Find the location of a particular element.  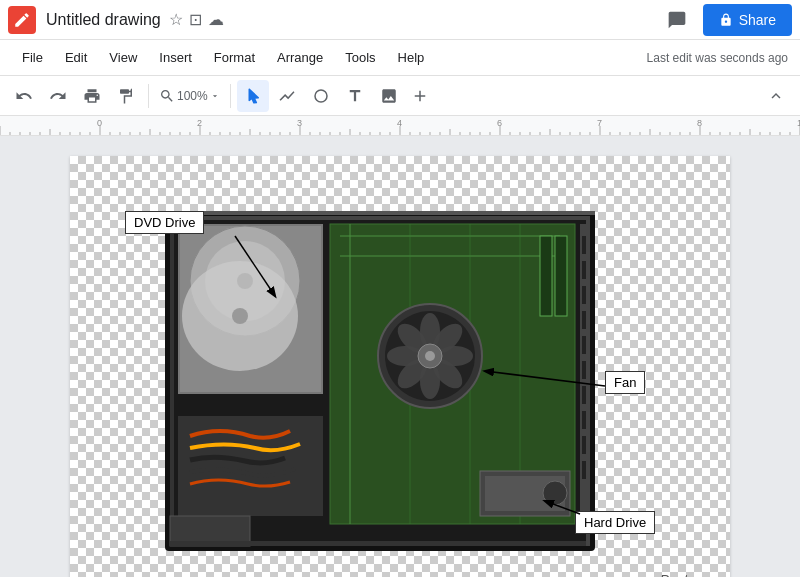

share-label: Share is located at coordinates (758, 20).